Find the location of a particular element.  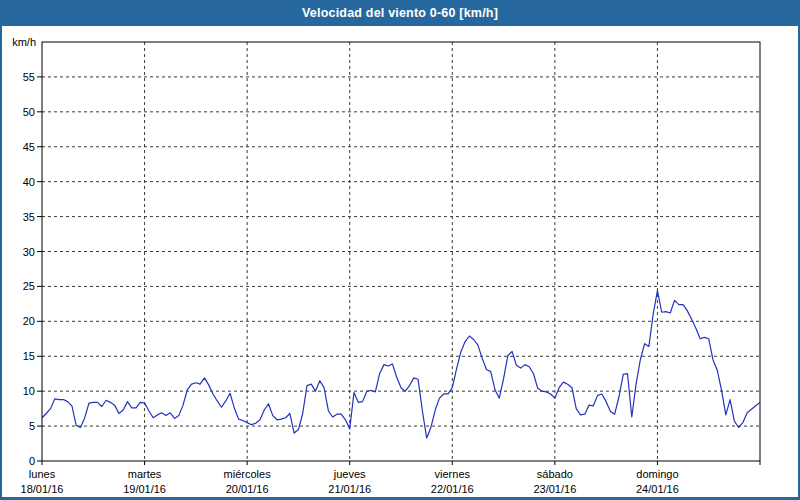

y-tick-label: 40 is located at coordinates (29, 182).